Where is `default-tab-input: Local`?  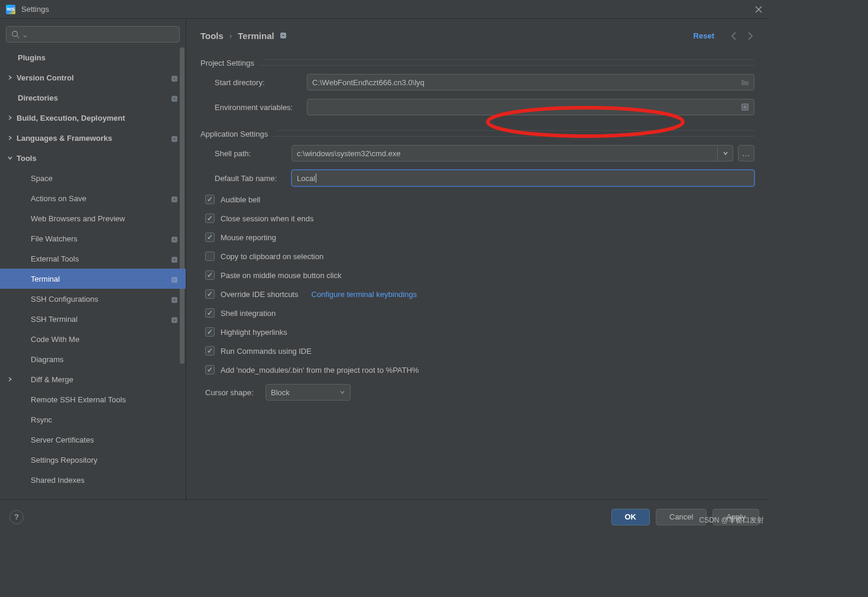
default-tab-input: Local is located at coordinates (523, 178).